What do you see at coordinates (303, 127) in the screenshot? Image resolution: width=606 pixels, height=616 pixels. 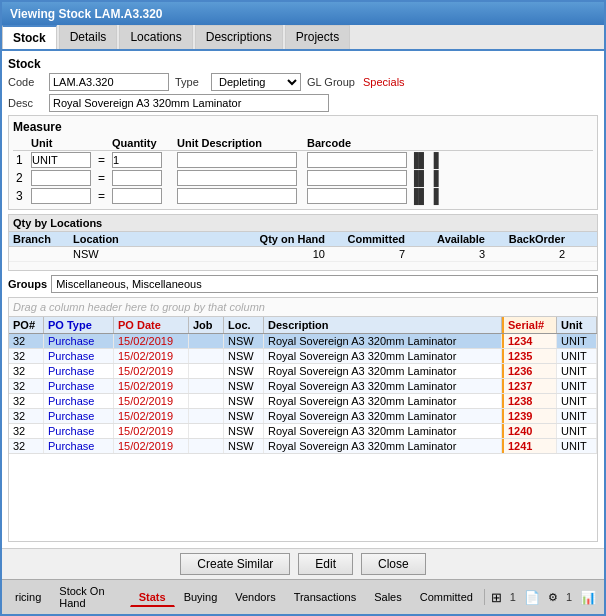 I see `measure-label: Measure` at bounding box center [303, 127].